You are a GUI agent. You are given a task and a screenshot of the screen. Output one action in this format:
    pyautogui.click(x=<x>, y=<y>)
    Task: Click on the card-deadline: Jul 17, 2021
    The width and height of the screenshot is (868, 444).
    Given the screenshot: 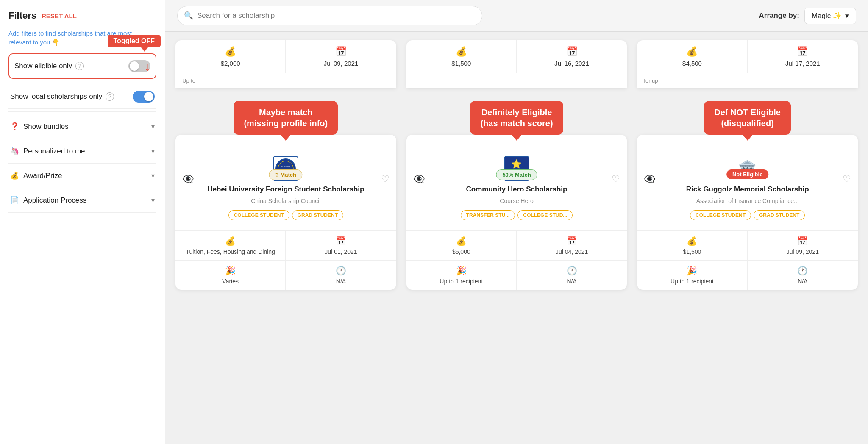 What is the action you would take?
    pyautogui.click(x=803, y=64)
    